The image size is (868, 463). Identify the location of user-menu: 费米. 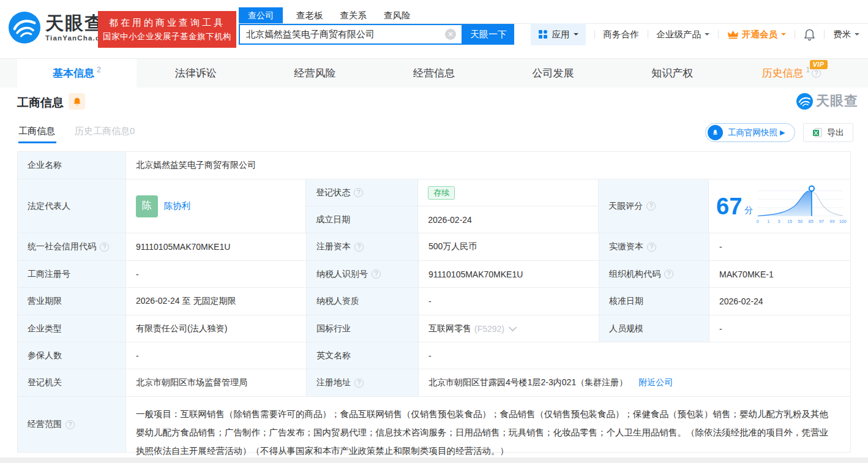
(846, 34).